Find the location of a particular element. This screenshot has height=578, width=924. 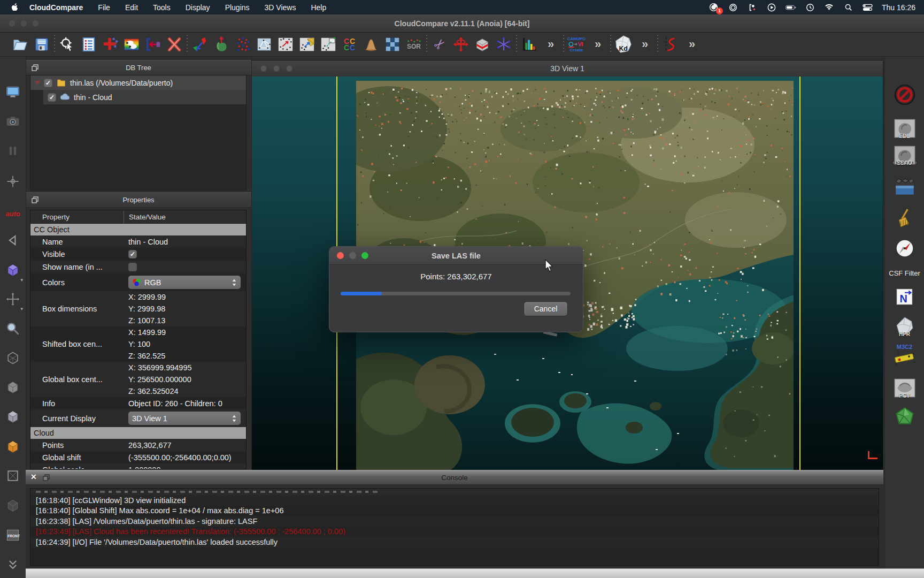

tree-item-thin: ✓thin - Cloud is located at coordinates (144, 97).